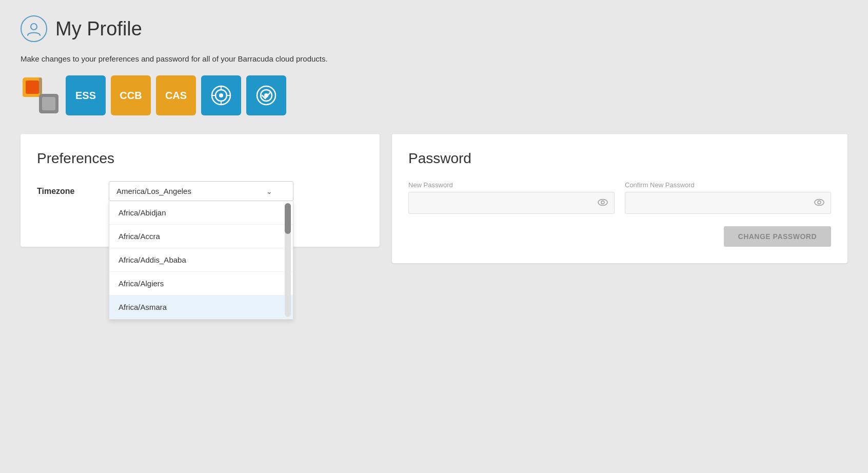 Image resolution: width=868 pixels, height=473 pixels. Describe the element at coordinates (511, 185) in the screenshot. I see `new-password-label: New Password` at that location.